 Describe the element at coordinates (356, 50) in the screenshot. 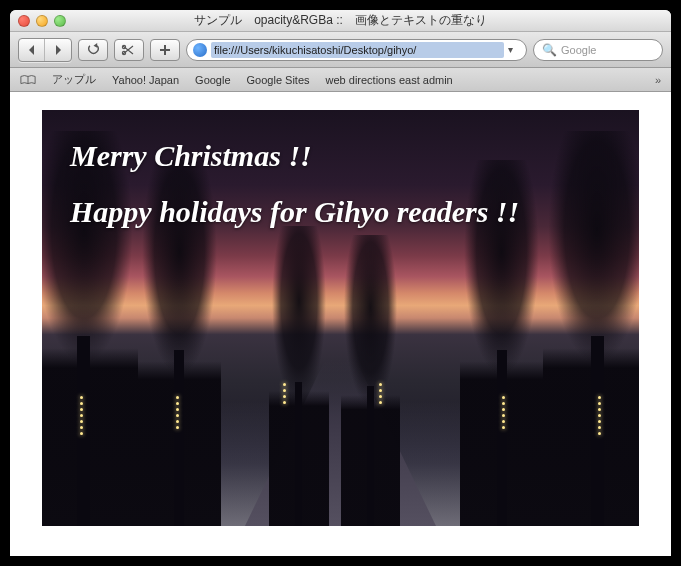

I see `url-bar: file:///Users/kikuchisatoshi/Desktop/gih…` at that location.